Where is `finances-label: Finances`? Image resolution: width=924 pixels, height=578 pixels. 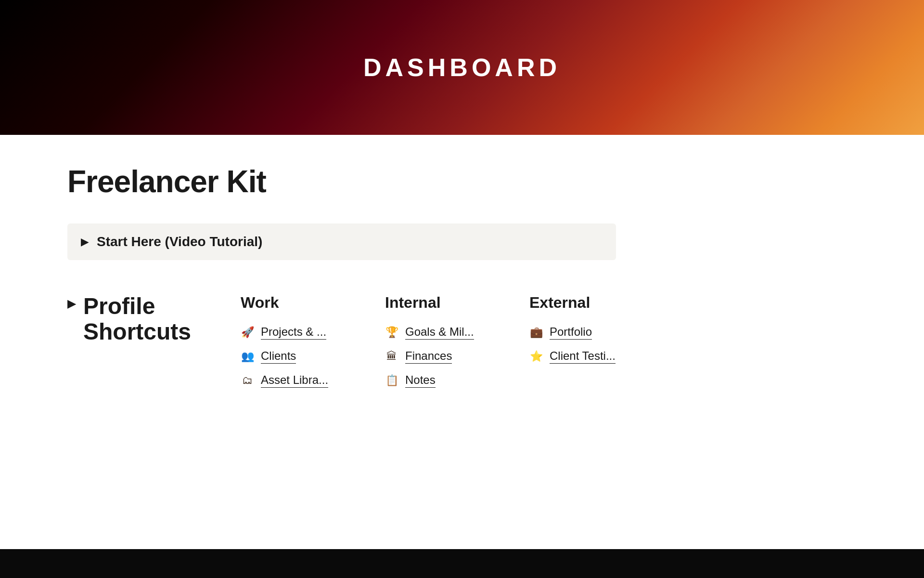 finances-label: Finances is located at coordinates (428, 356).